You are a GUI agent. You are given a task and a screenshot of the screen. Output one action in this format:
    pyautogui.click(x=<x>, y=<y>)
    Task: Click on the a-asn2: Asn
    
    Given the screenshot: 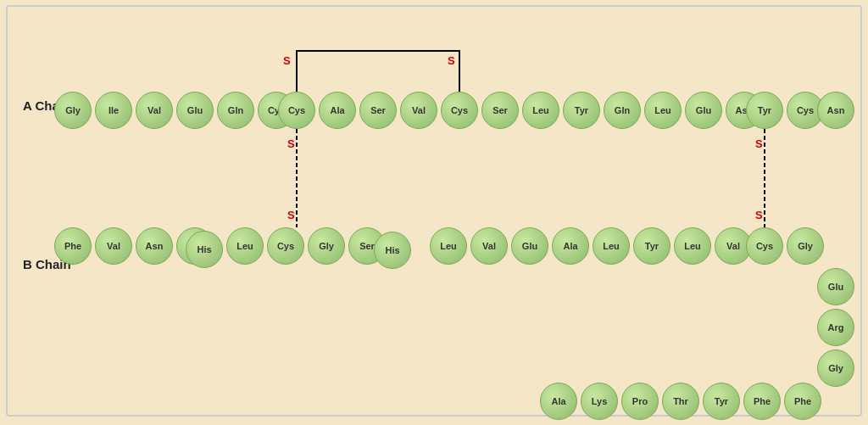 What is the action you would take?
    pyautogui.click(x=836, y=110)
    